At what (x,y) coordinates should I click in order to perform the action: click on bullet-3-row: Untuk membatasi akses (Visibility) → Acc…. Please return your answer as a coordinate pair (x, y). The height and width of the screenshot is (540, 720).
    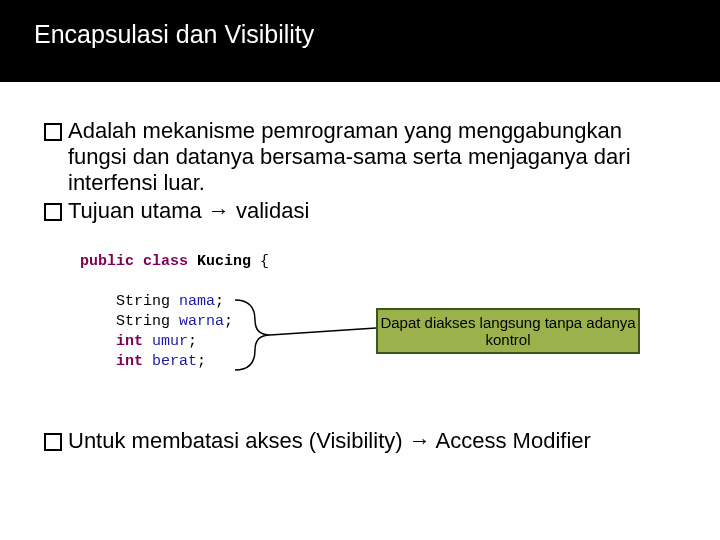
    Looking at the image, I should click on (360, 442).